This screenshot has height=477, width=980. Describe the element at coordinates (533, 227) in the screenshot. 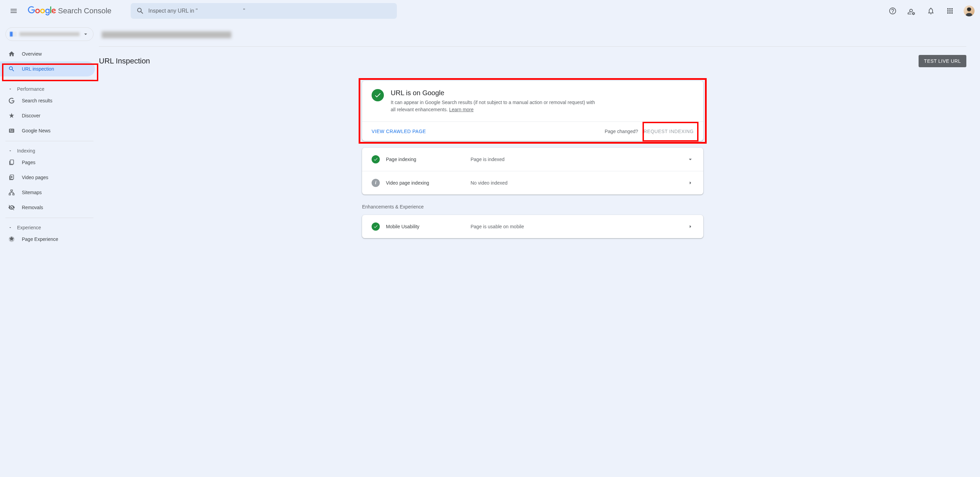

I see `mobile-usability-row: Mobile Usability Page is usable on mobil…` at that location.